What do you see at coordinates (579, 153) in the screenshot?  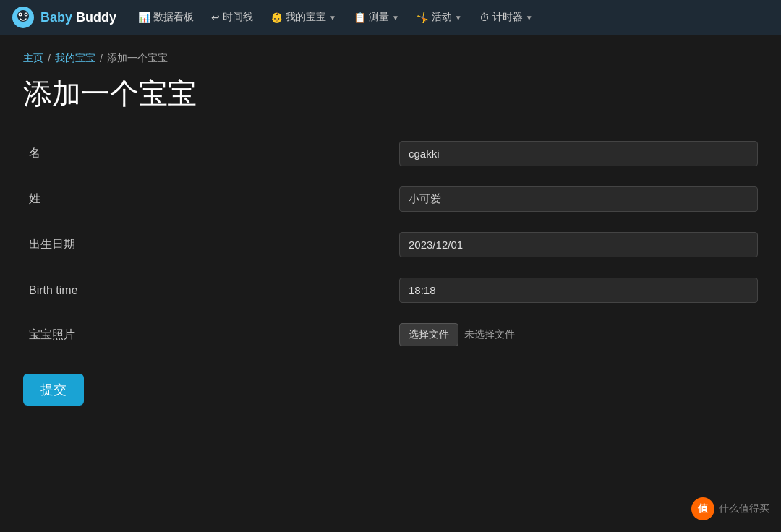 I see `input-firstname` at bounding box center [579, 153].